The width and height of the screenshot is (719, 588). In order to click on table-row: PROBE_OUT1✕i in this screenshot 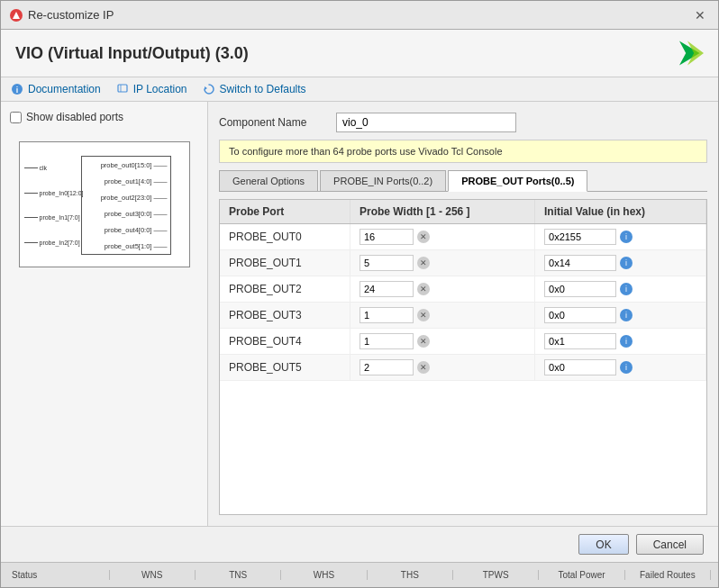, I will do `click(463, 263)`.